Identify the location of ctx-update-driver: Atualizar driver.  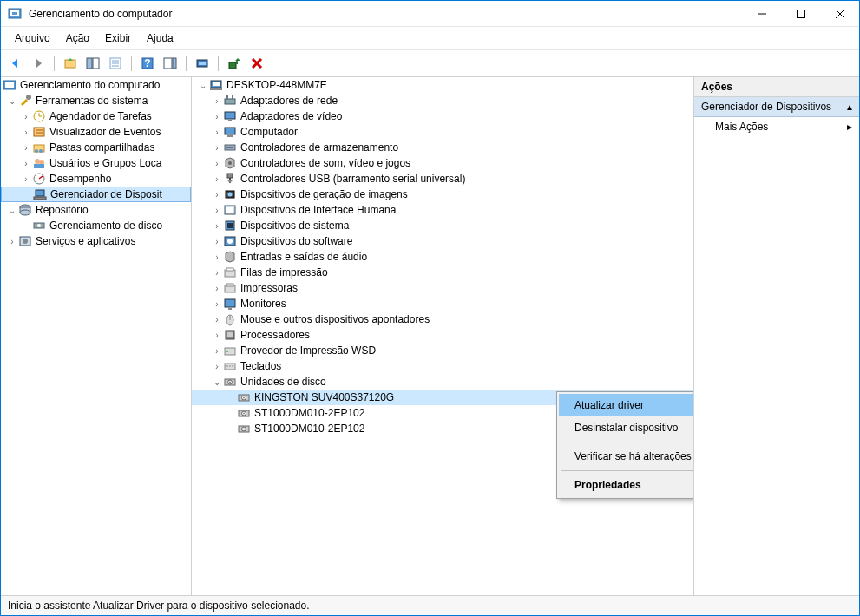
(627, 405).